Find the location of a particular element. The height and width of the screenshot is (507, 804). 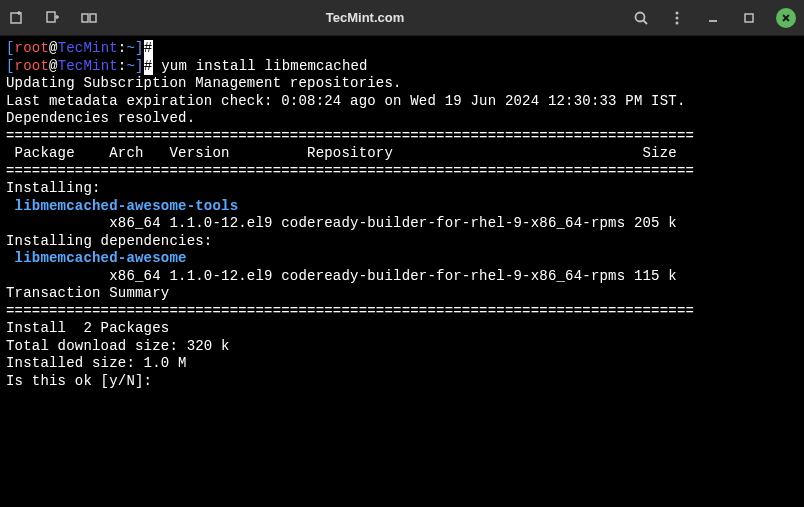

window-title: TecMint.com is located at coordinates (365, 18).